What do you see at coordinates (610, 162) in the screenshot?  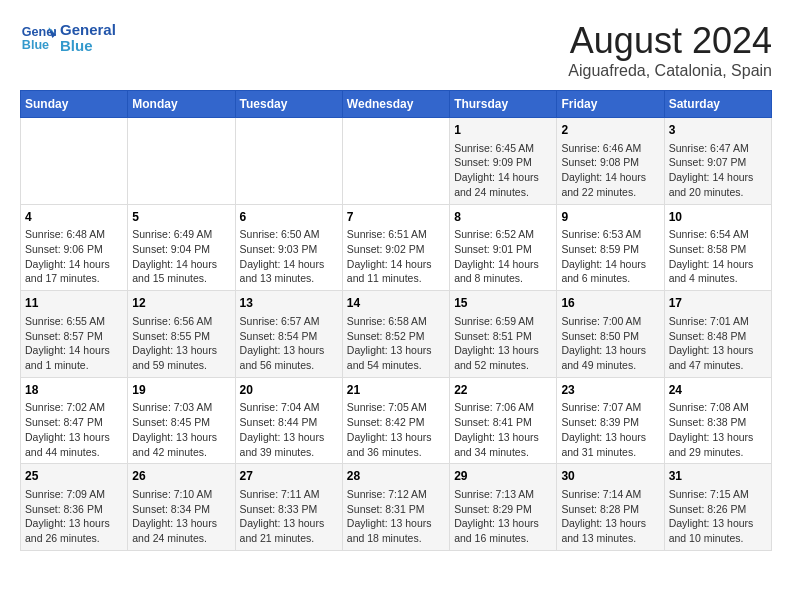 I see `calendar-cell: 2Sunrise: 6:46 AM Sunset: 9:08 PM Daylig…` at bounding box center [610, 162].